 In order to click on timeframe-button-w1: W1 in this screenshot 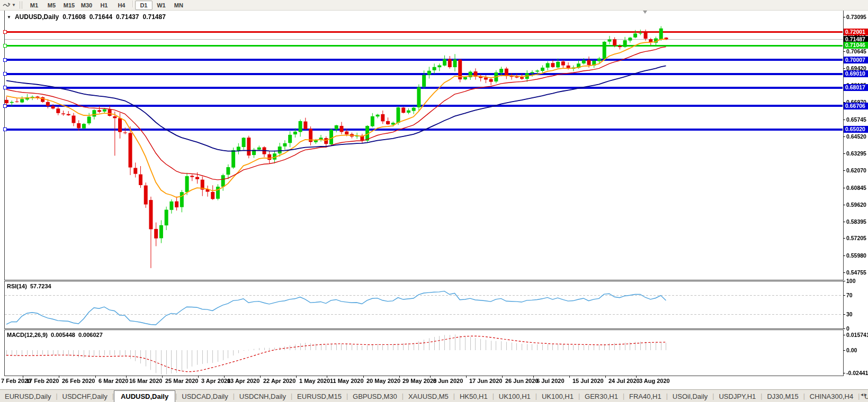, I will do `click(161, 5)`.